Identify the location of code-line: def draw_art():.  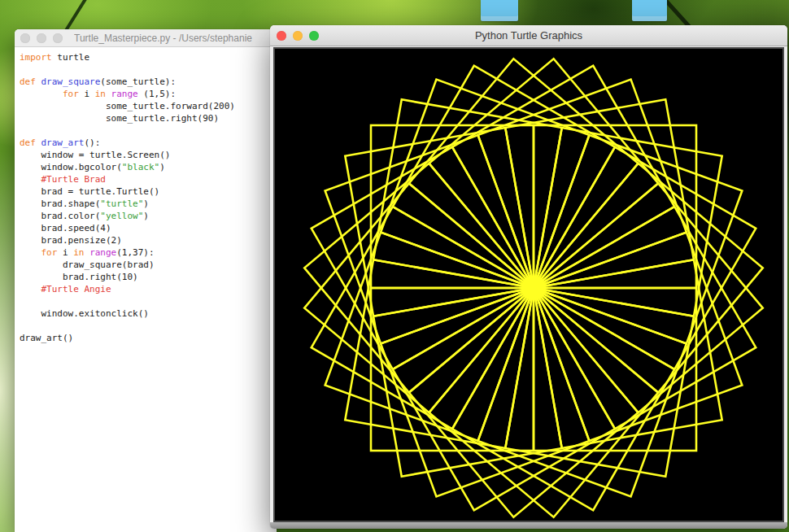
(148, 143).